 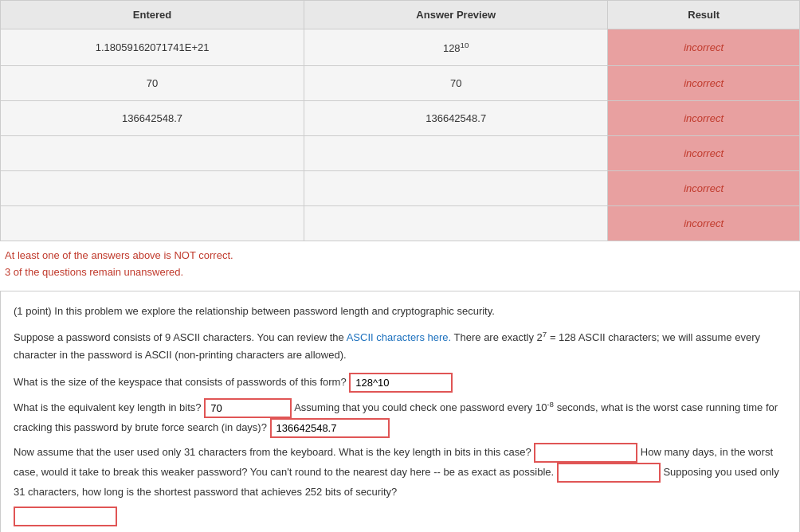 What do you see at coordinates (400, 84) in the screenshot?
I see `table-row: 70 70 incorrect` at bounding box center [400, 84].